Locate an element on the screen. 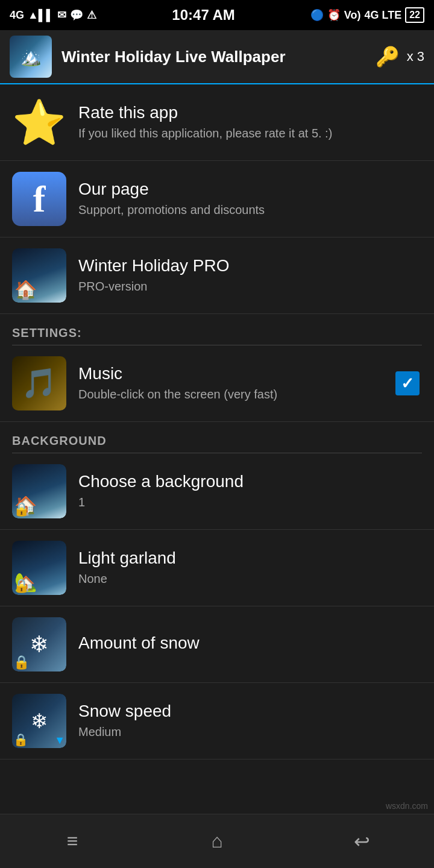 The width and height of the screenshot is (434, 868). music-text: Music Double-click on the screen (very f… is located at coordinates (230, 383).